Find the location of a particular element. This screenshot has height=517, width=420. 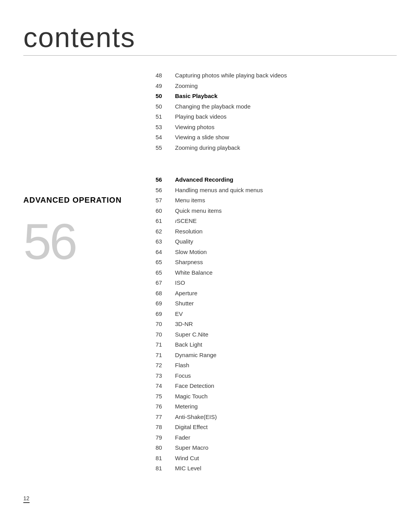

toc-entry: 72 Flash is located at coordinates (276, 366).